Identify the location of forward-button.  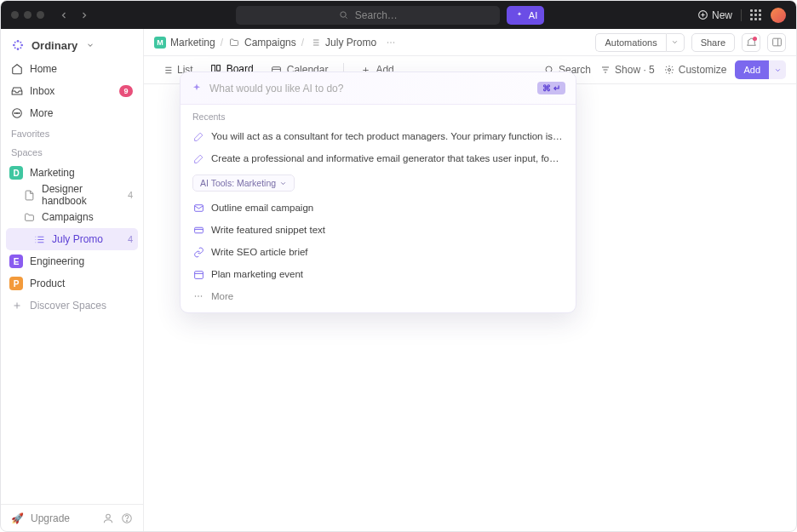
(84, 15).